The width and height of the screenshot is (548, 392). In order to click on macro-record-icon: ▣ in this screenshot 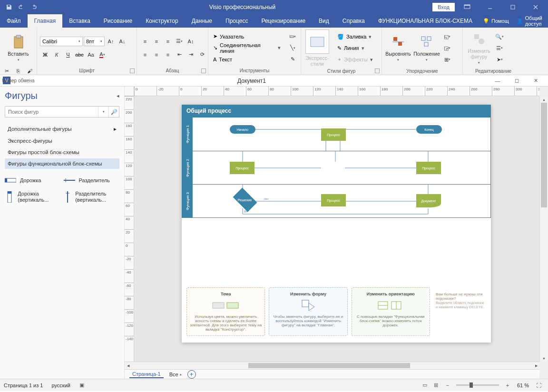, I will do `click(82, 385)`.